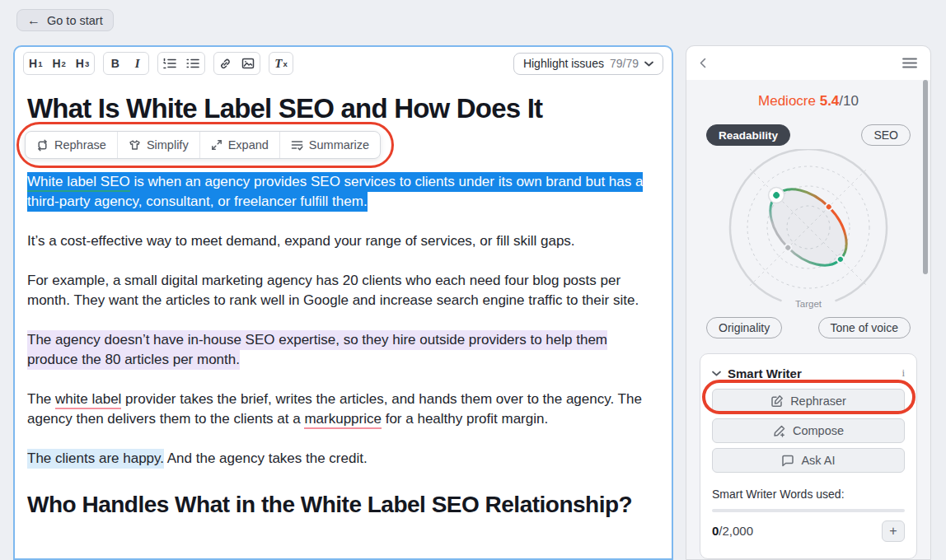  I want to click on arrow-left-icon: ←, so click(34, 21).